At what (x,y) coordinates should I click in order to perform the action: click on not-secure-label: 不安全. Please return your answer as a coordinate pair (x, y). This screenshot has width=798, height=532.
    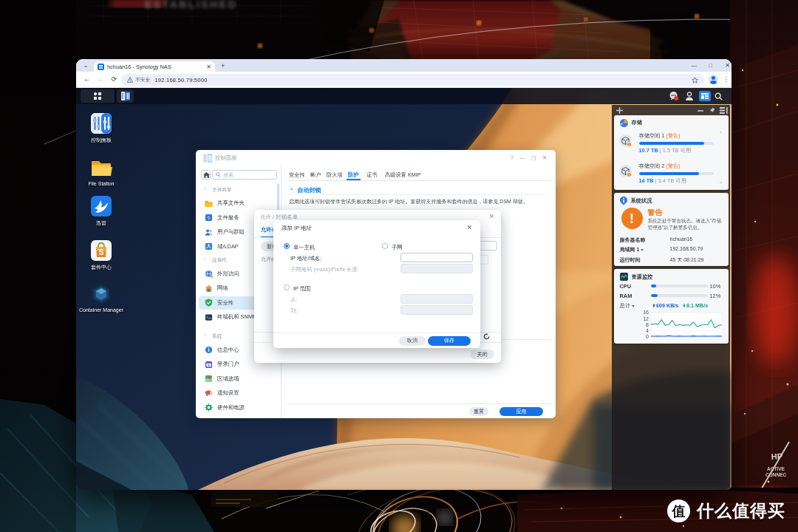
    Looking at the image, I should click on (143, 80).